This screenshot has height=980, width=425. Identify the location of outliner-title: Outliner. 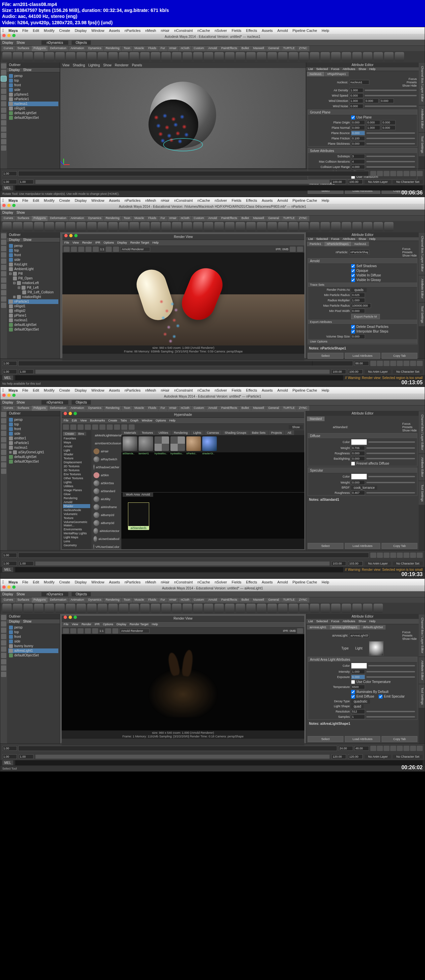
(33, 65).